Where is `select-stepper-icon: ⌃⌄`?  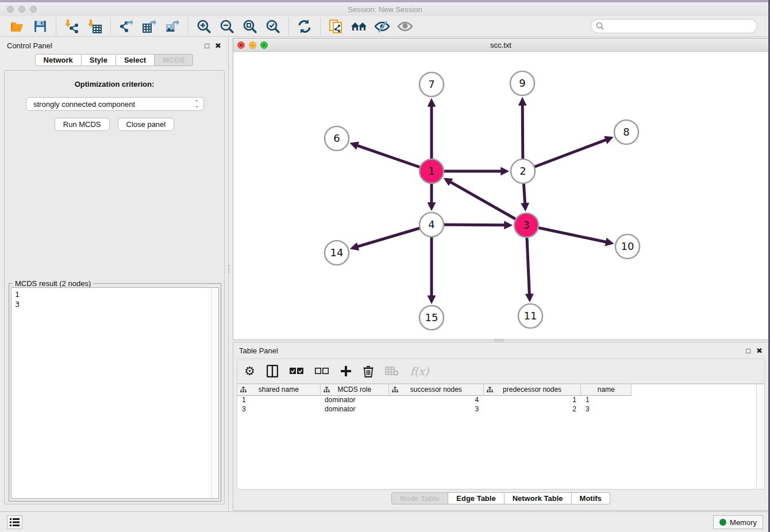
select-stepper-icon: ⌃⌄ is located at coordinates (197, 104).